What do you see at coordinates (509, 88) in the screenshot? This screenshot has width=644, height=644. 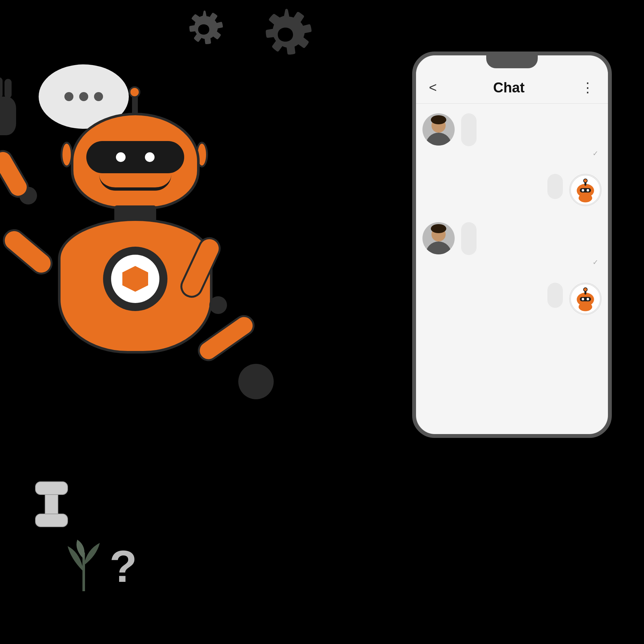 I see `chat-title: Chat` at bounding box center [509, 88].